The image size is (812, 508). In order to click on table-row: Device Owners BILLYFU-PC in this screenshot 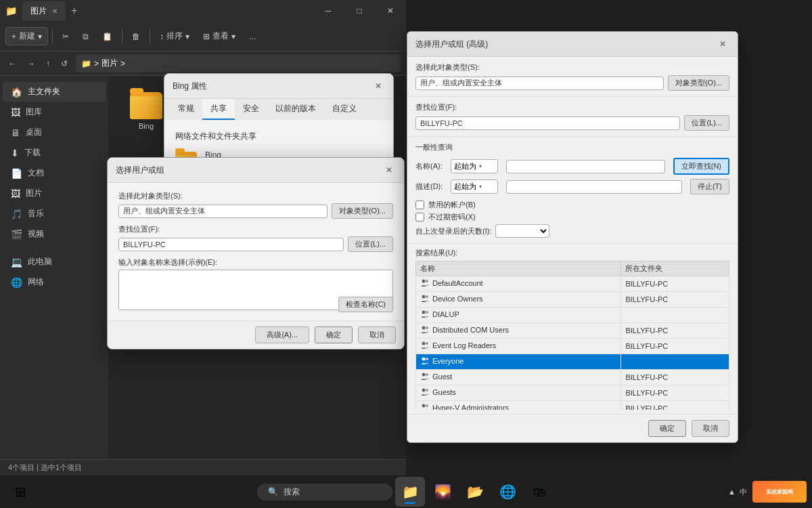, I will do `click(572, 299)`.